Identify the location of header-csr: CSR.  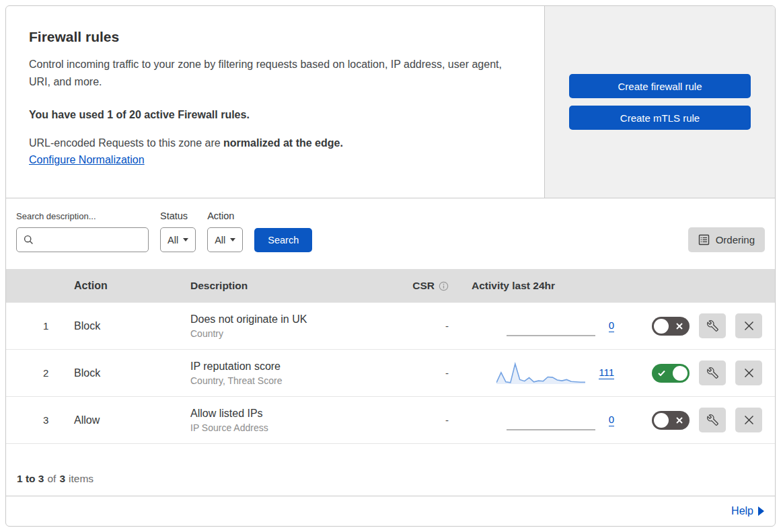
(424, 286).